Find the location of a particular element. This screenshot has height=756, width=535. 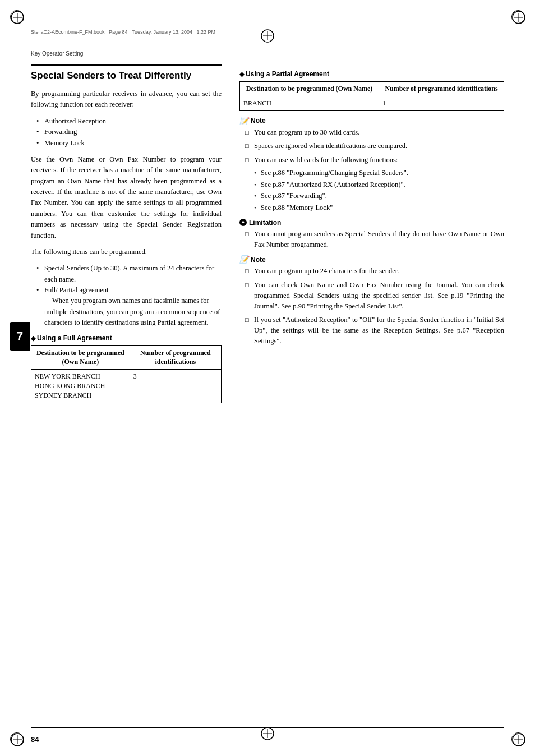

intro-para3: The following items can be programmed. is located at coordinates (126, 252).